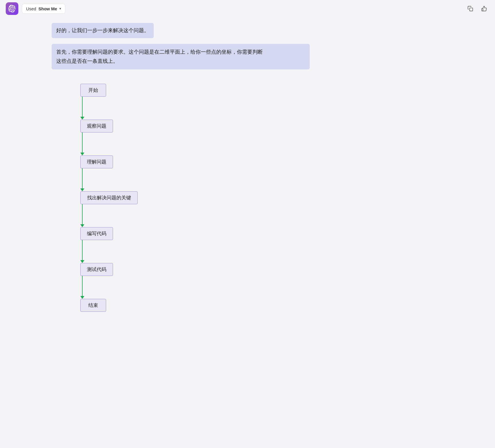 This screenshot has height=448, width=495. I want to click on flow-node-observe: 观察问题, so click(97, 126).